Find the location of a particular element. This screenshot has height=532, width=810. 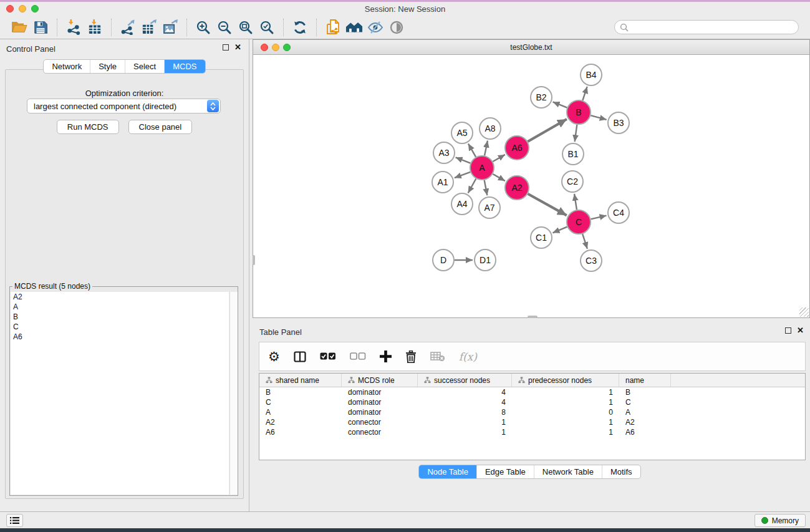

tab-edge-table: Edge Table is located at coordinates (505, 472).